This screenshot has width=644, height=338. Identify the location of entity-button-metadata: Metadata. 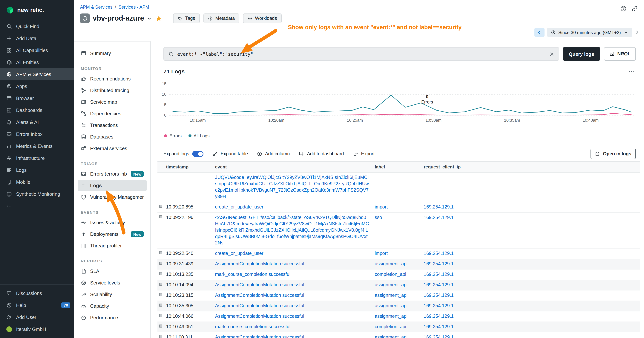
(221, 19).